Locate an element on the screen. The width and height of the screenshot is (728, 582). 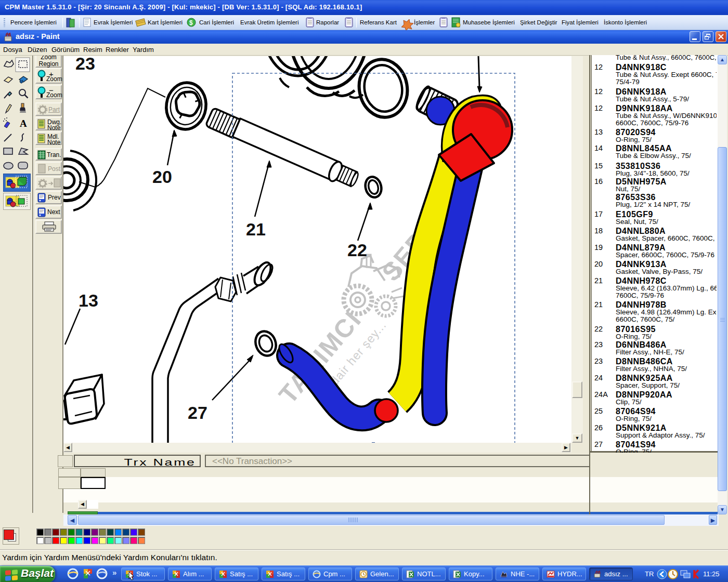
svg-text: A is located at coordinates (23, 124).